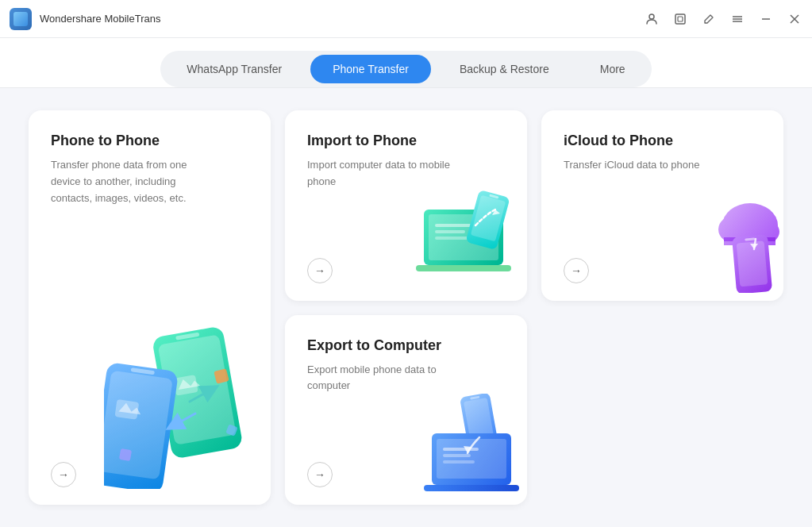 This screenshot has width=812, height=527. Describe the element at coordinates (21, 19) in the screenshot. I see `app-logo` at that location.